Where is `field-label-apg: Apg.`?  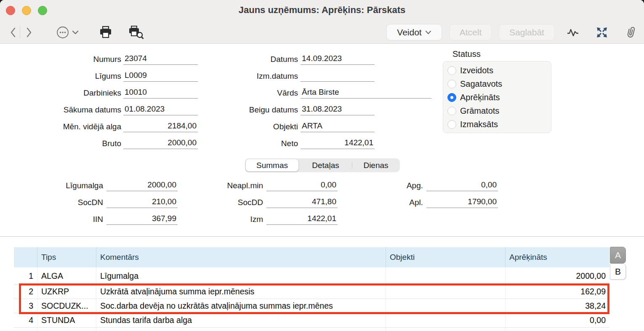
field-label-apg: Apg. is located at coordinates (391, 186).